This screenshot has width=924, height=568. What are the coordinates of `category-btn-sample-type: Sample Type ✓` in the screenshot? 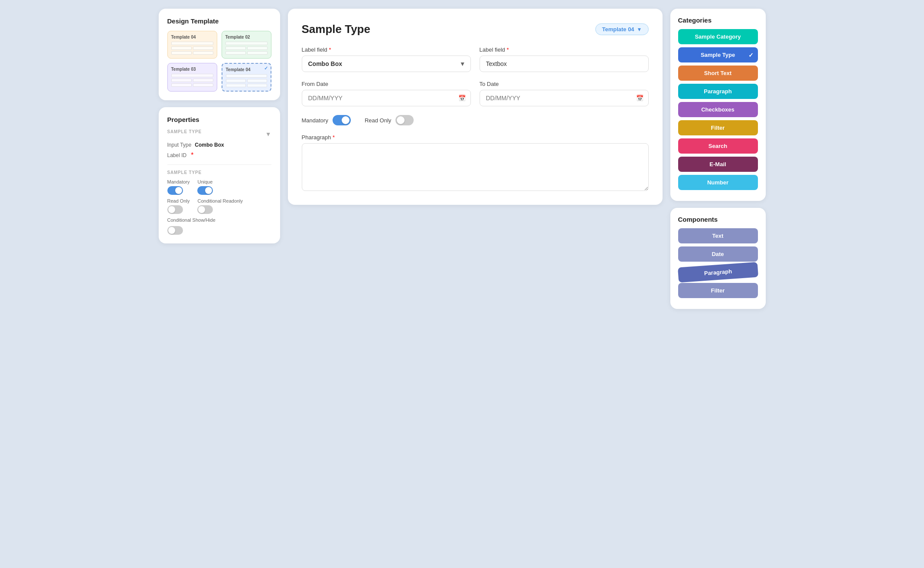 It's located at (718, 55).